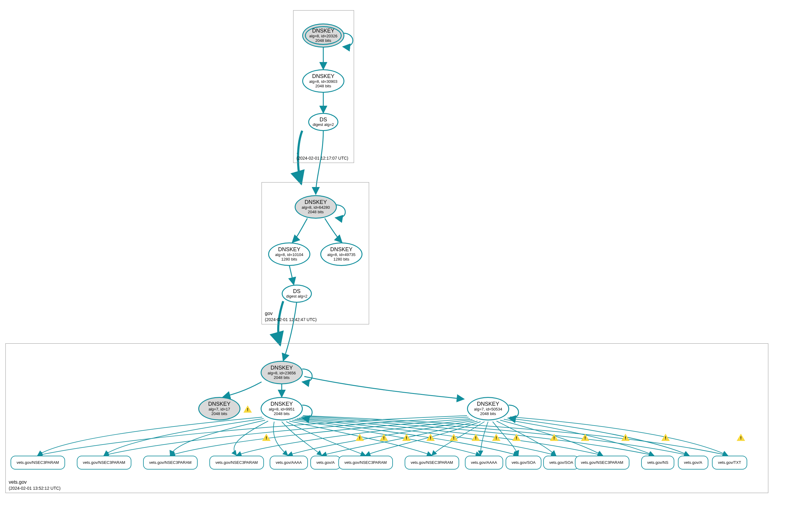 Image resolution: width=812 pixels, height=509 pixels. Describe the element at coordinates (561, 463) in the screenshot. I see `rr-soa-2: vets.gov/SOA` at that location.